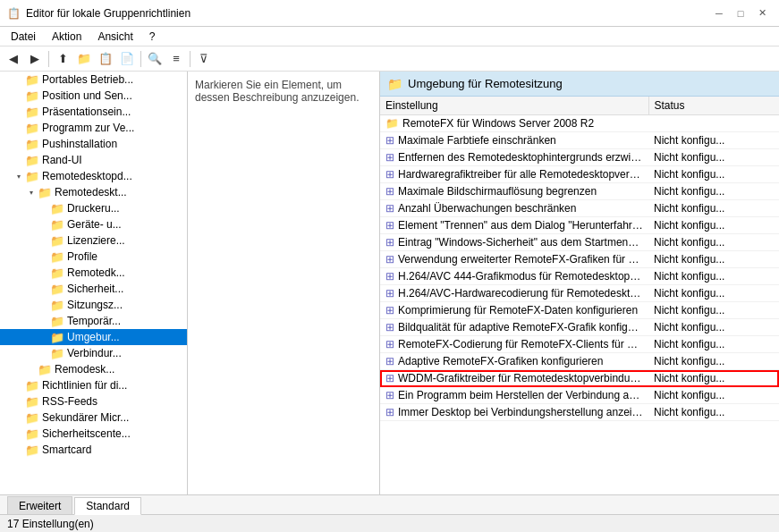 This screenshot has width=779, height=532. I want to click on setting-name-cell: ⊞H.264/AVC 444-Grafikmodus für Remotedes…, so click(514, 277).